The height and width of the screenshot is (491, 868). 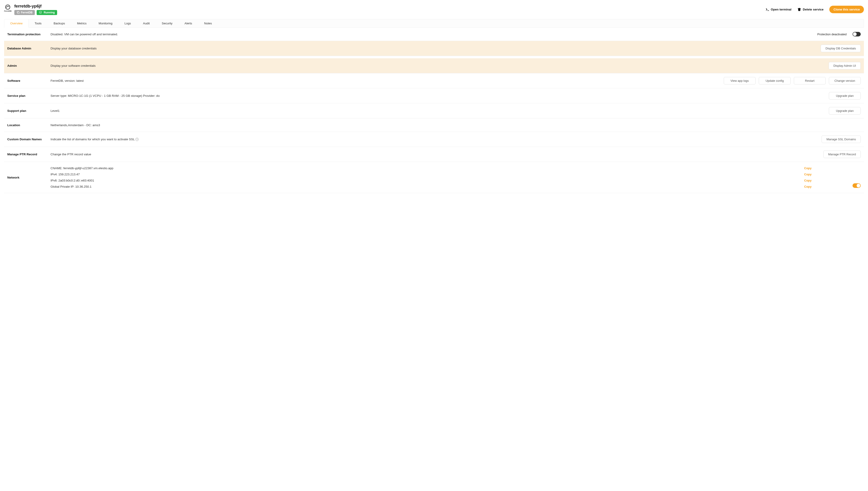 I want to click on row-desc: Netherlands,Amsterdam - DC: ams3, so click(x=456, y=125).